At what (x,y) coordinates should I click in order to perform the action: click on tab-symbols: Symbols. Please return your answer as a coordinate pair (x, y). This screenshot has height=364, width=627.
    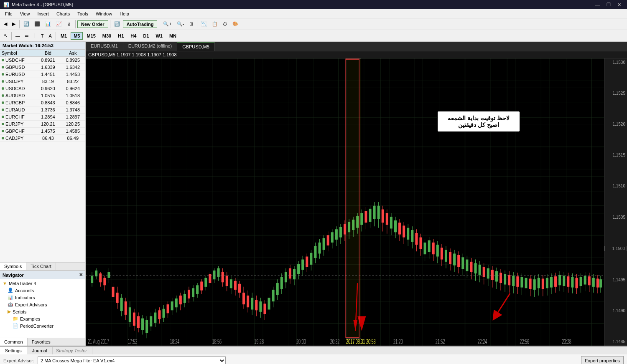
    Looking at the image, I should click on (13, 266).